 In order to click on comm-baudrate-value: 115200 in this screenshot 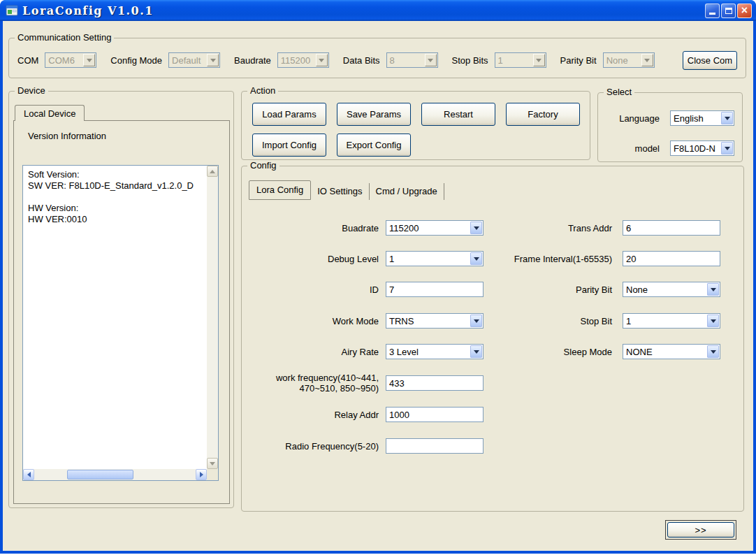, I will do `click(296, 60)`.